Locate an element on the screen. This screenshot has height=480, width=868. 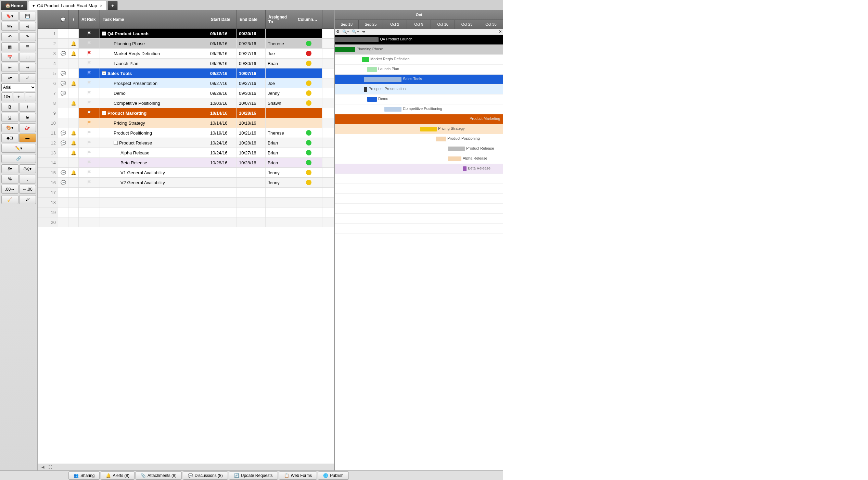
btab-publish: 🌐Publish is located at coordinates (333, 476).